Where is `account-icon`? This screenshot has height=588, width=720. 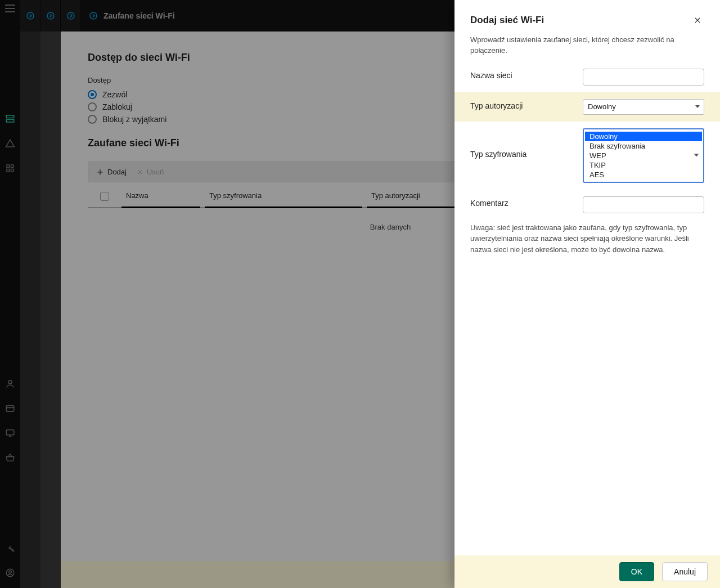
account-icon is located at coordinates (10, 573).